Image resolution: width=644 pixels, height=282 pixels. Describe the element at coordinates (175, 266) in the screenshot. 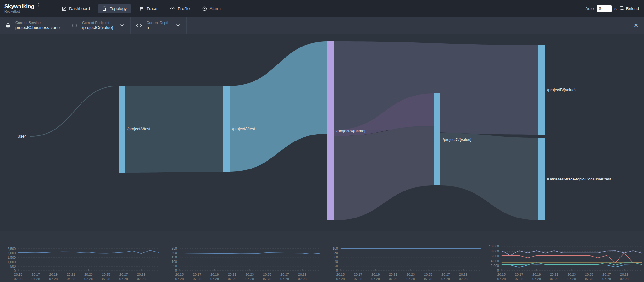

I see `y-tick-label: 50` at that location.